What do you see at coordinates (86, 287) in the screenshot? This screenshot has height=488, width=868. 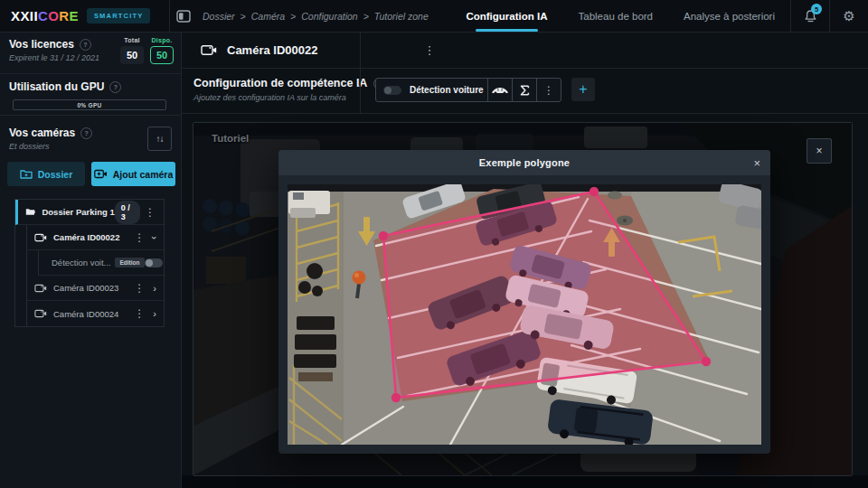 I see `camera-label: Caméra ID00023` at bounding box center [86, 287].